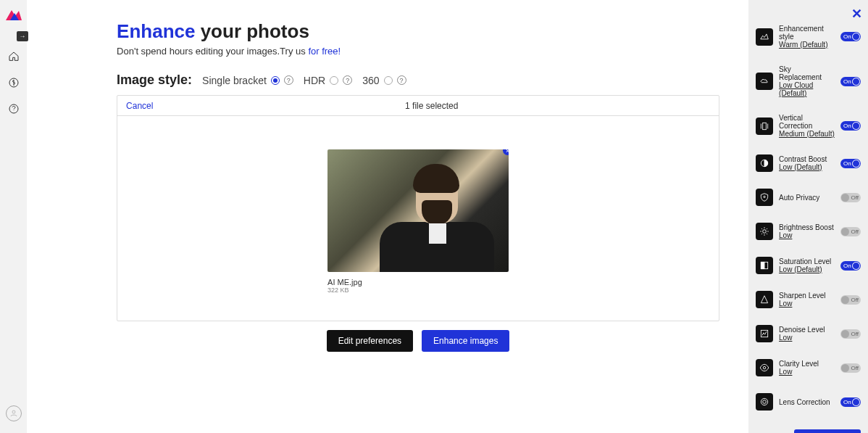  I want to click on logo-icon, so click(14, 15).